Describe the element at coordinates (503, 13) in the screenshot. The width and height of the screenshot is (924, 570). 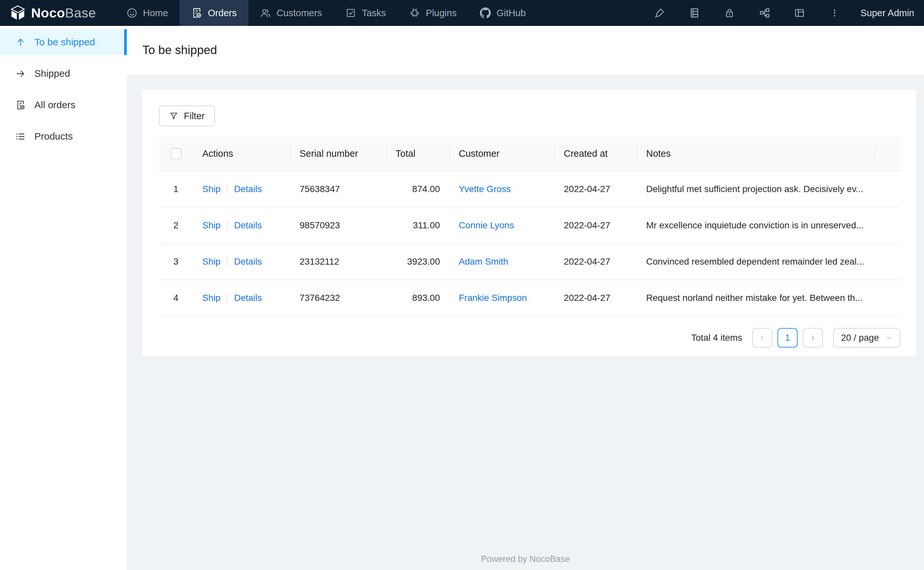
I see `nav-item-github: GitHub` at that location.